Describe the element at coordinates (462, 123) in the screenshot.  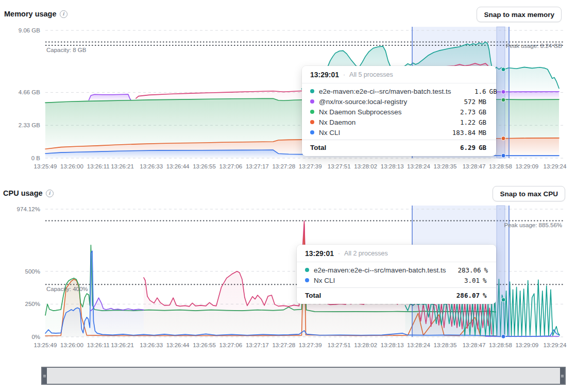
I see `process-value: 1.22` at that location.